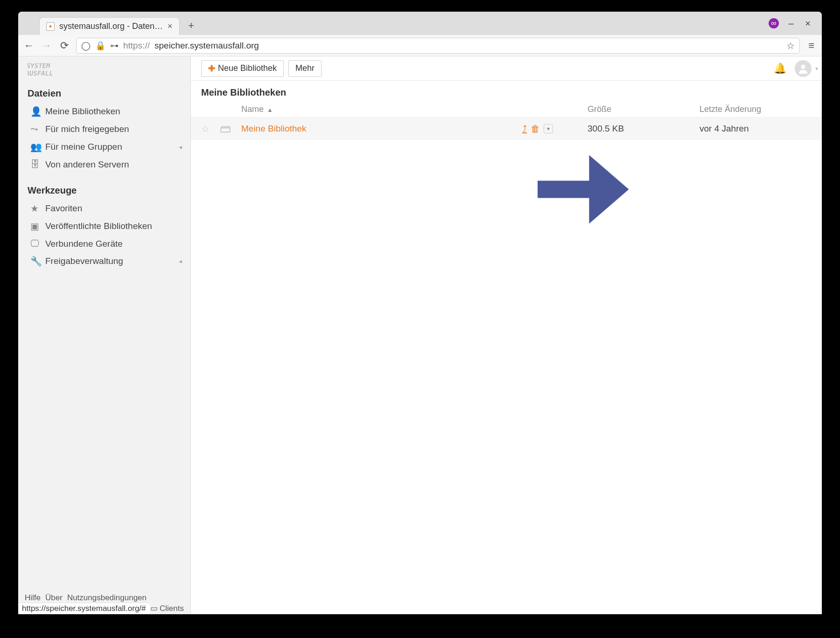  What do you see at coordinates (644, 109) in the screenshot?
I see `column-size: Größe` at bounding box center [644, 109].